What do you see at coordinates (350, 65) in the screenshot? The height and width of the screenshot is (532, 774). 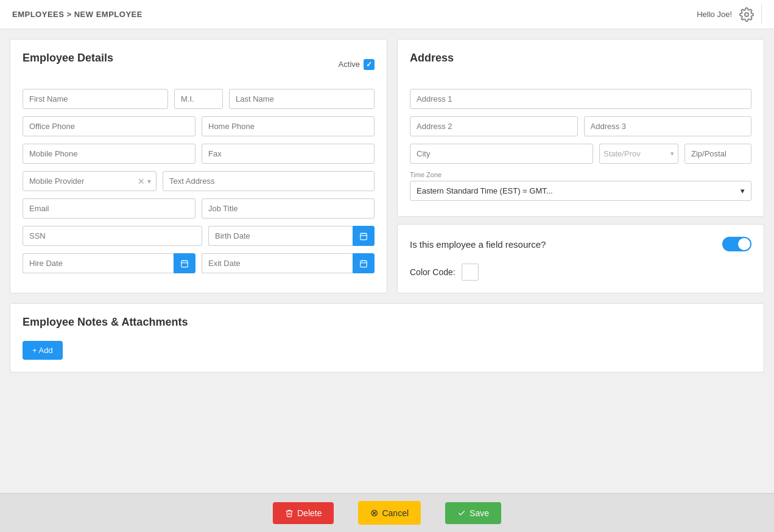 I see `active-label-text: Active` at bounding box center [350, 65].